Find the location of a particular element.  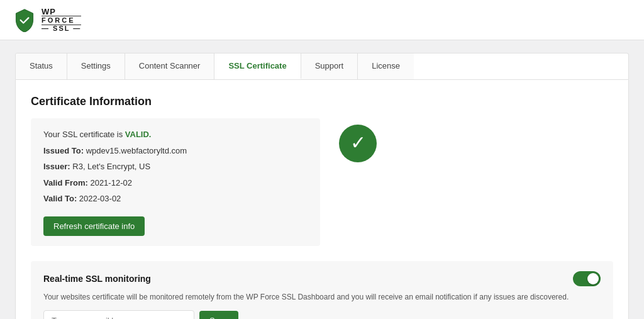

cert-valid-to-value: 2022-03-02 is located at coordinates (101, 199).